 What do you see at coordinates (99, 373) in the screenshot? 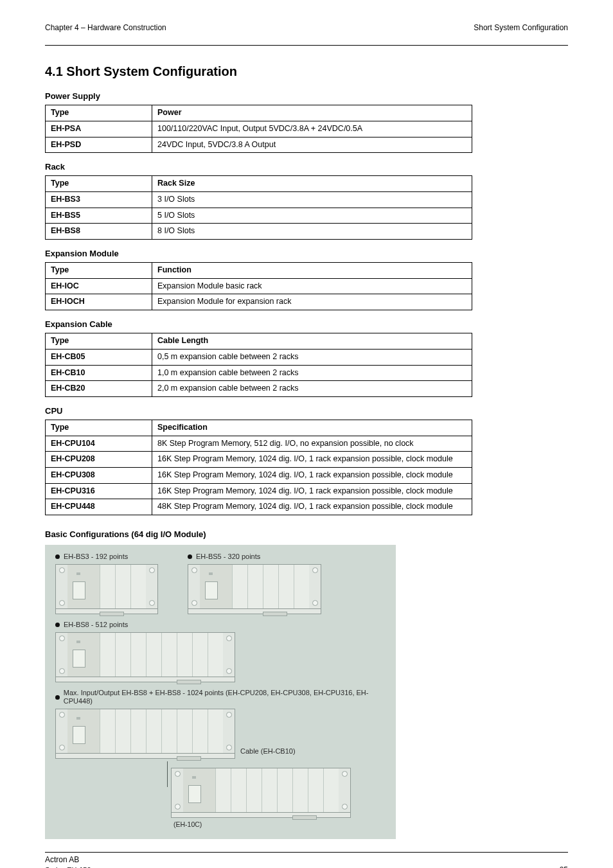
I see `cell-type: EH-CB10` at bounding box center [99, 373].